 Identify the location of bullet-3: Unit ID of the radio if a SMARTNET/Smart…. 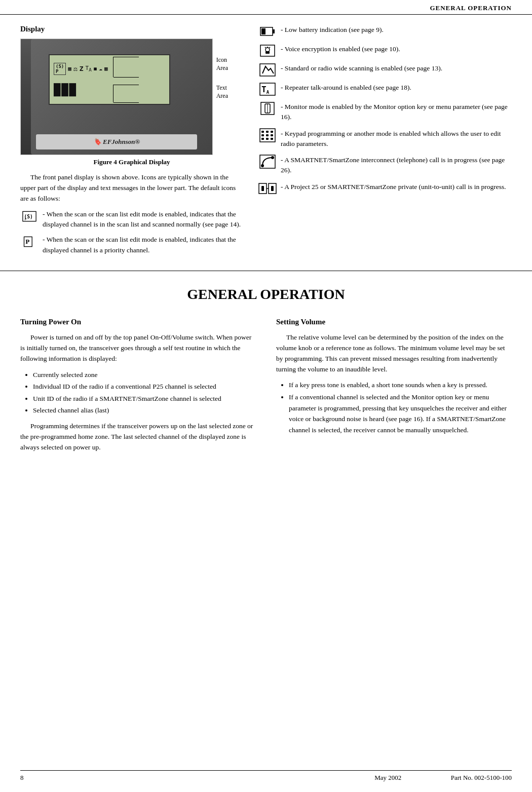
(144, 399).